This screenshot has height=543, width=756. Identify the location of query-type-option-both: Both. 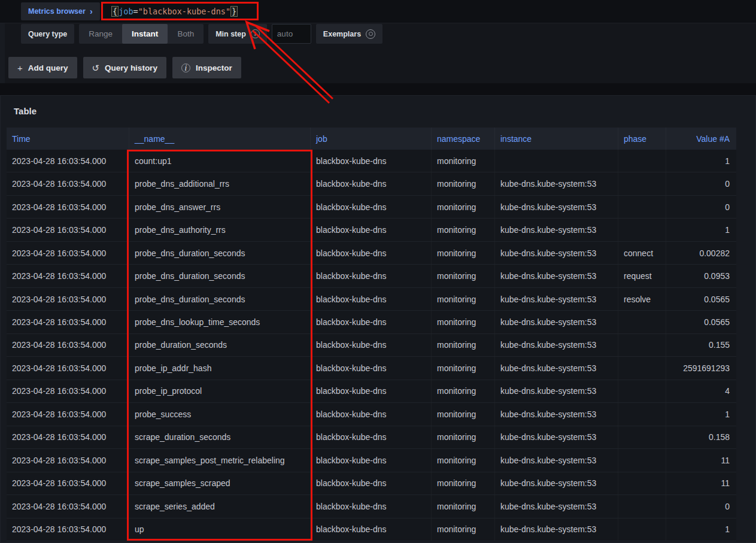
(186, 34).